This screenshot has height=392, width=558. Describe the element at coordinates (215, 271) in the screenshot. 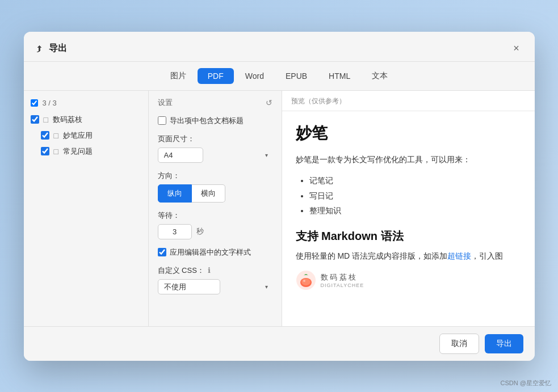

I see `custom-css-label-row: 自定义 CSS： ℹ` at that location.